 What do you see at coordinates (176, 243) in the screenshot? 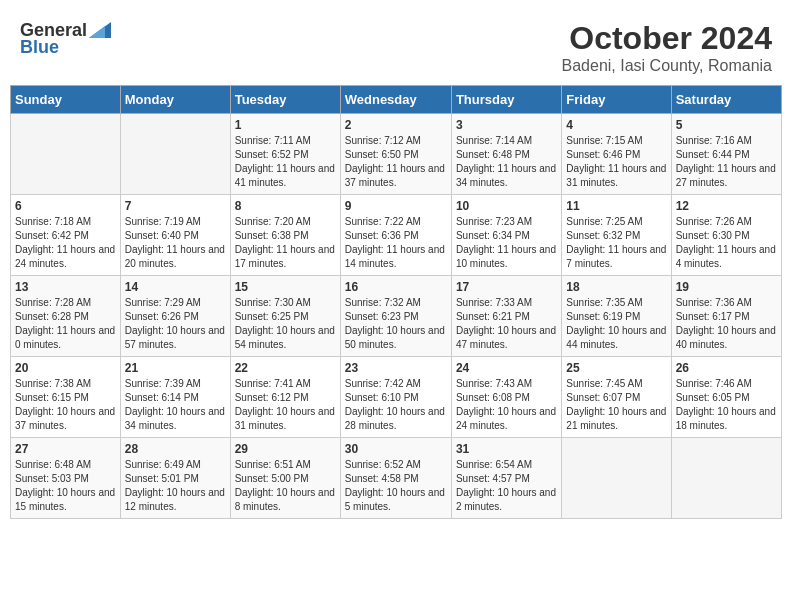
I see `day-info: Sunrise: 7:19 AM Sunset: 6:40 PM Dayligh…` at bounding box center [176, 243].